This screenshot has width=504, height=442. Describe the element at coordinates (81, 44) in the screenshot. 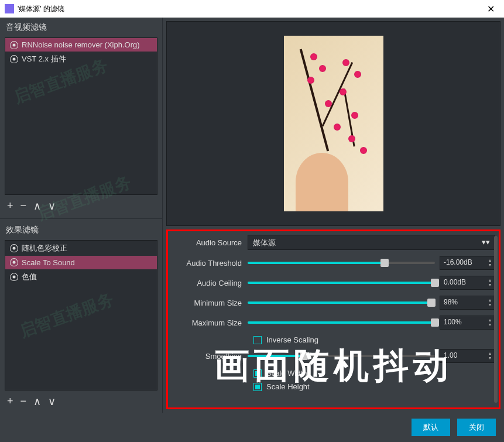

I see `av-filter-item: RNNoise noise remover (Xiph.Org)` at that location.